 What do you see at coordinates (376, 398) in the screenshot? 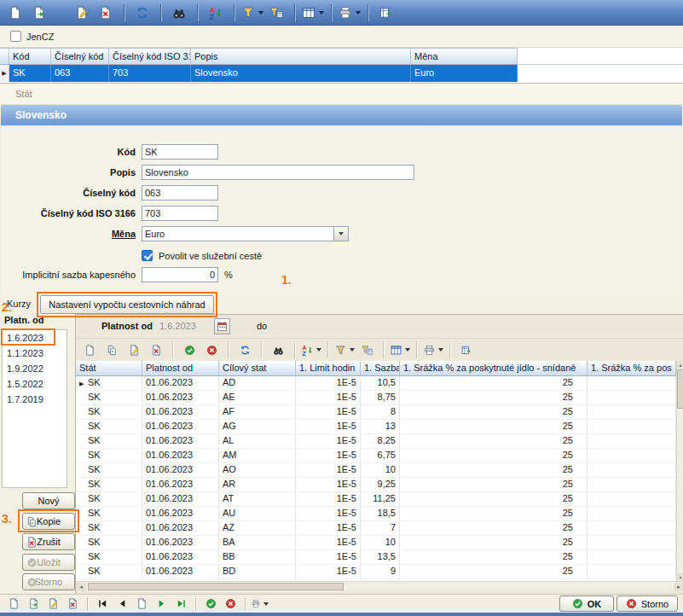
I see `rates-table-row: SK01.06.2023AE1E-58,7525` at bounding box center [376, 398].